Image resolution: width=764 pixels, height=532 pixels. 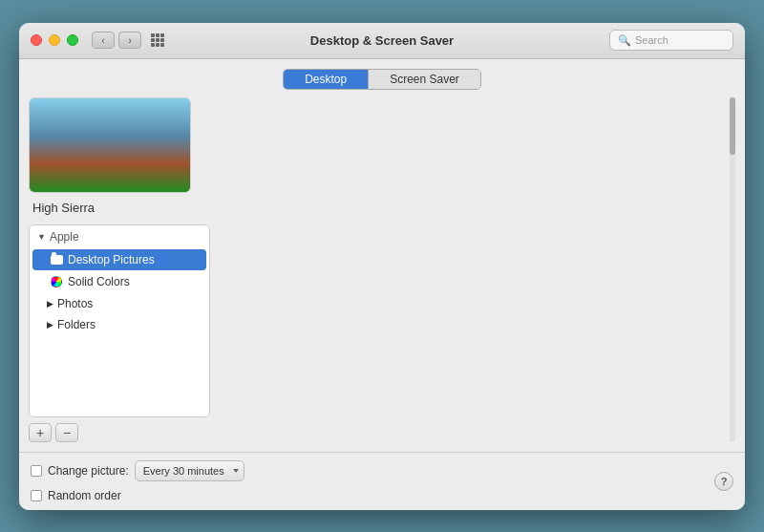 I want to click on grid-view-button, so click(x=158, y=40).